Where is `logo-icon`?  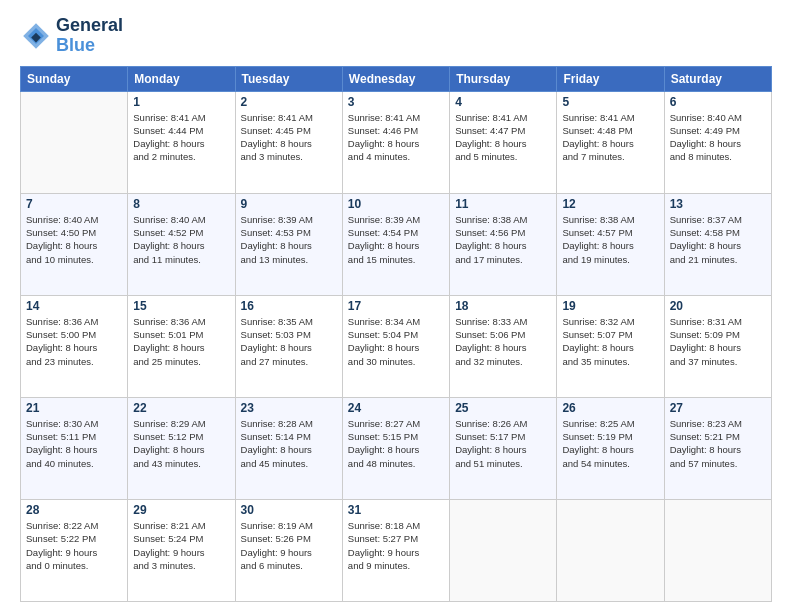 logo-icon is located at coordinates (36, 36).